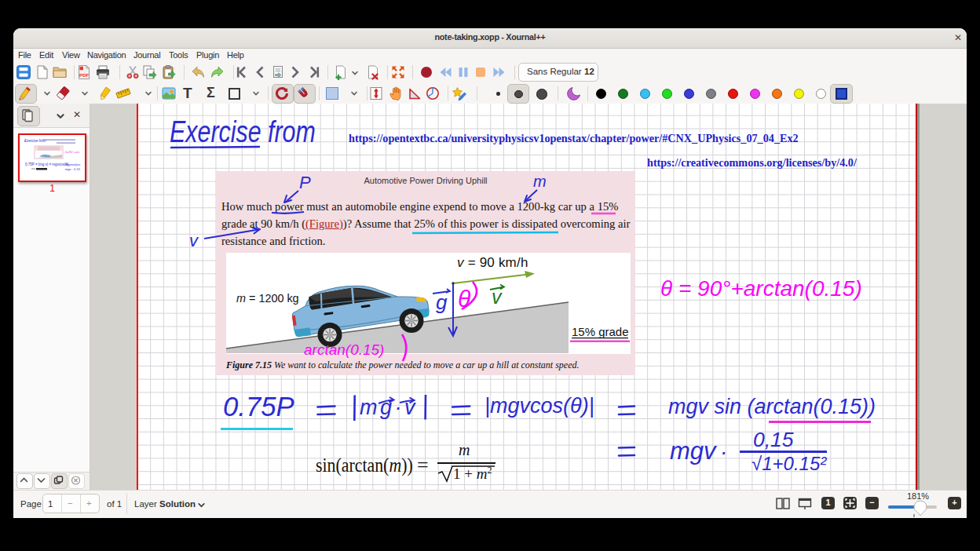 The height and width of the screenshot is (551, 980). I want to click on svg-text: m, so click(540, 181).